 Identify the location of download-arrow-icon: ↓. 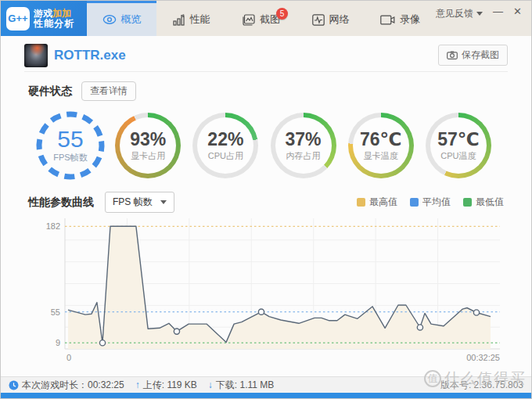
(210, 385).